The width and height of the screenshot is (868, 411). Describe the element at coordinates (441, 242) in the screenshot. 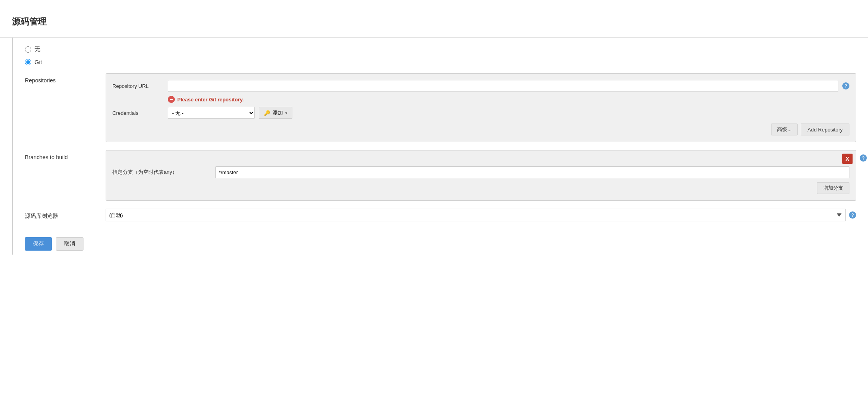

I see `bottom-buttons: 保存 取消` at that location.